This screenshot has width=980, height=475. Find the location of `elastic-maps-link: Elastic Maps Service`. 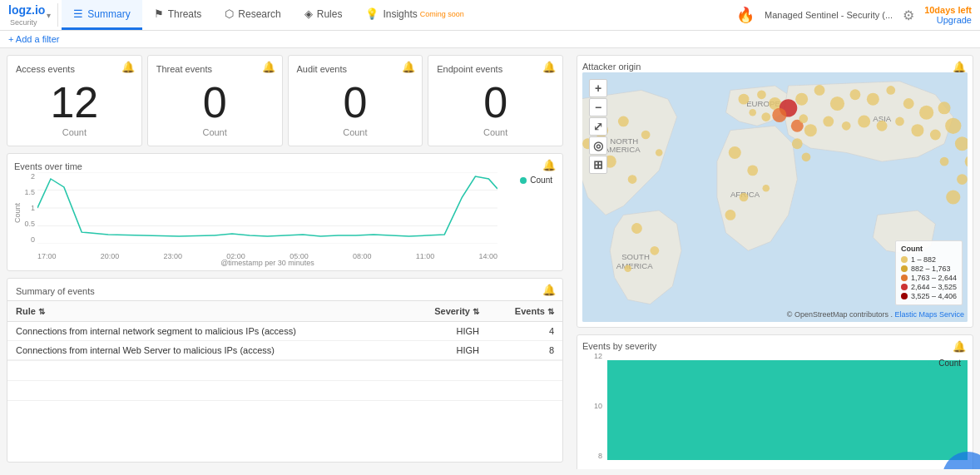

elastic-maps-link: Elastic Maps Service is located at coordinates (929, 314).